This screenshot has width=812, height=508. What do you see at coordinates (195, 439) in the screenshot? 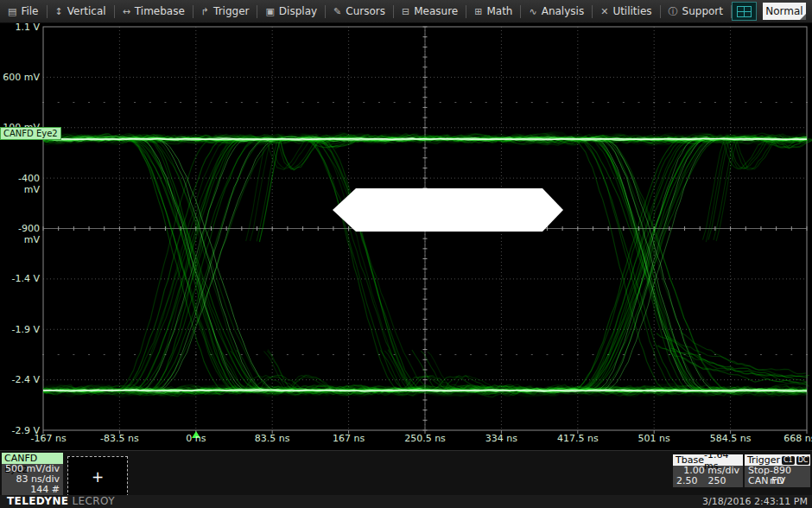
I see `x-axis-label: 0 ns` at bounding box center [195, 439].